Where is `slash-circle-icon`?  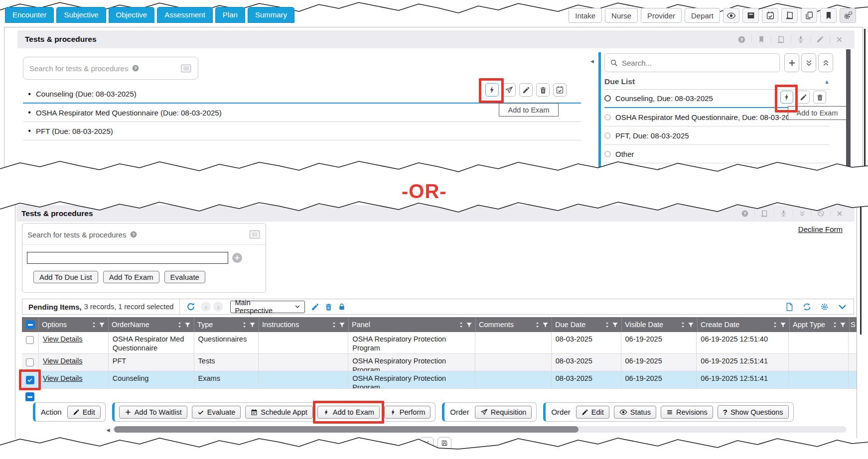 slash-circle-icon is located at coordinates (821, 213).